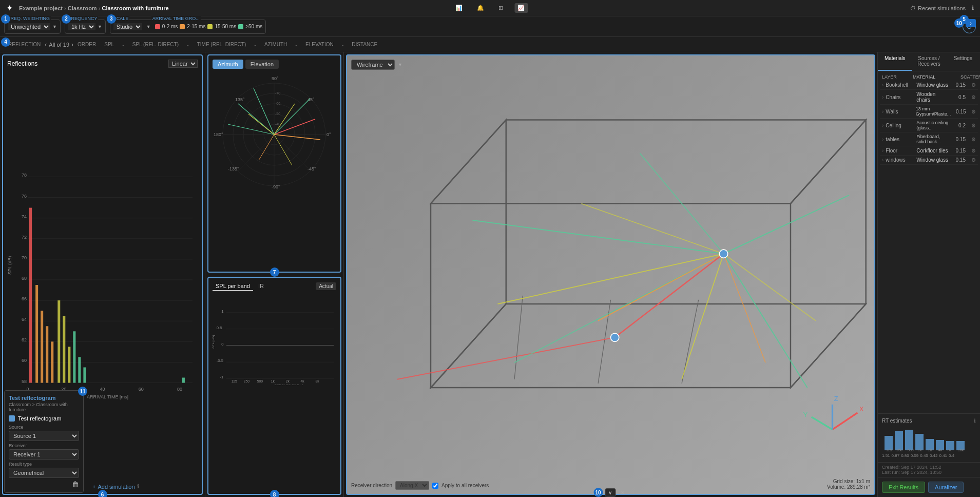  What do you see at coordinates (933, 151) in the screenshot?
I see `mat-material-floor: Corkfloor tiles` at bounding box center [933, 151].